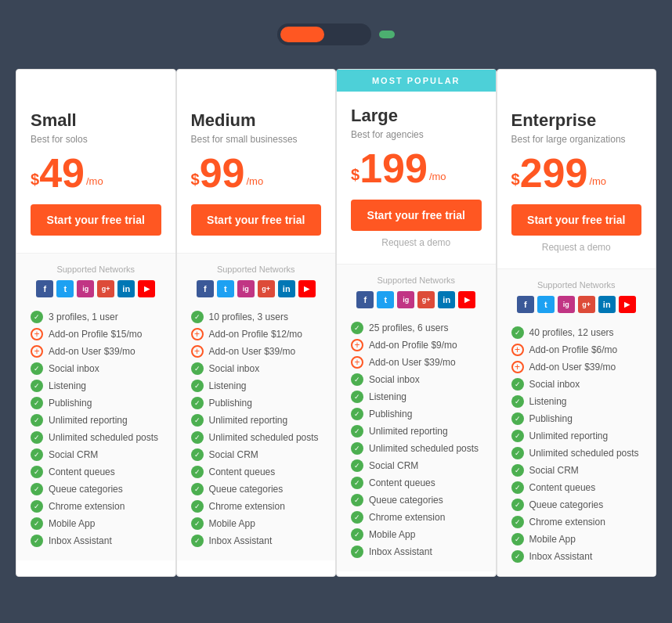 The height and width of the screenshot is (623, 672). What do you see at coordinates (249, 317) in the screenshot?
I see `feature-text: 10 profiles, 3 users` at bounding box center [249, 317].